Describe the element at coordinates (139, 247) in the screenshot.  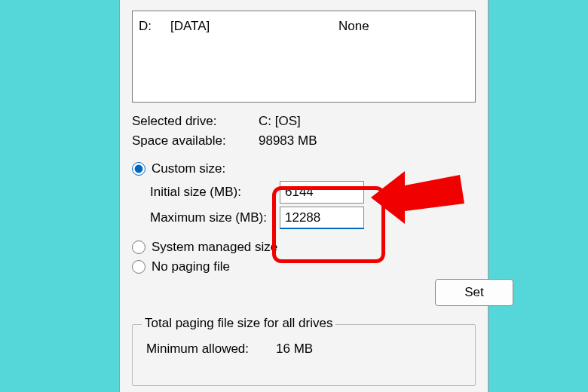
I see `radio-system-input` at that location.